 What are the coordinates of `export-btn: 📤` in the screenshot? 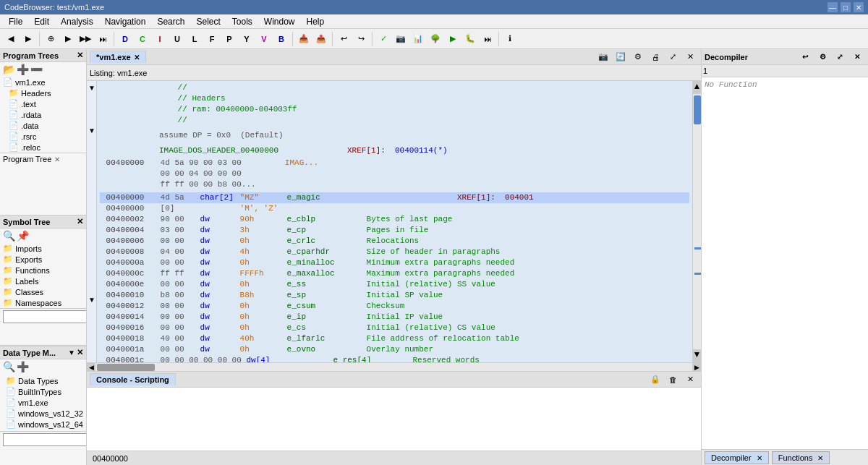 It's located at (321, 39).